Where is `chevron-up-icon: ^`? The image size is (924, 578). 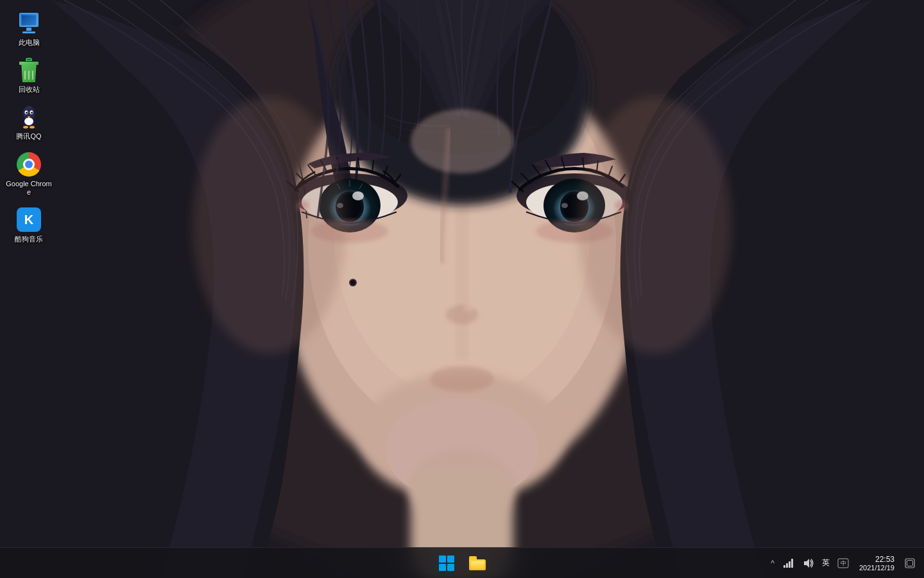
chevron-up-icon: ^ is located at coordinates (773, 563).